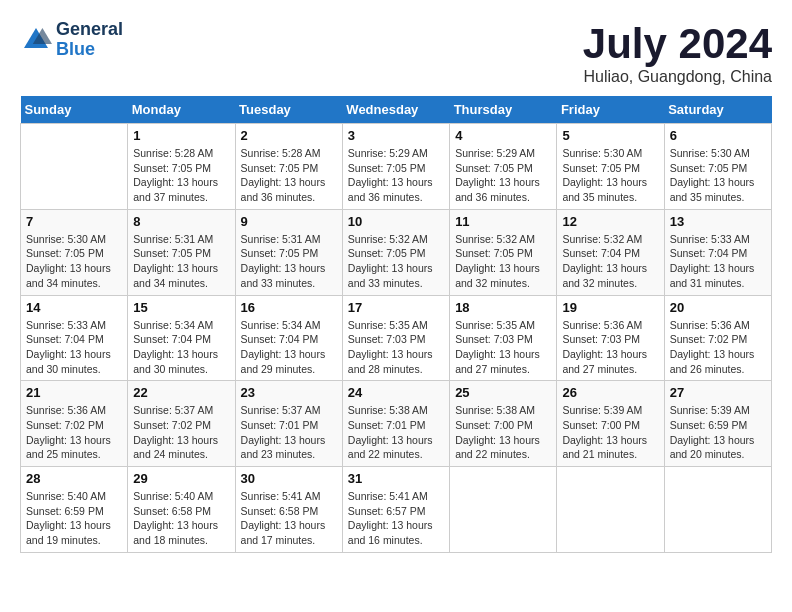 The height and width of the screenshot is (612, 792). Describe the element at coordinates (396, 110) in the screenshot. I see `day-header-wednesday: Wednesday` at that location.